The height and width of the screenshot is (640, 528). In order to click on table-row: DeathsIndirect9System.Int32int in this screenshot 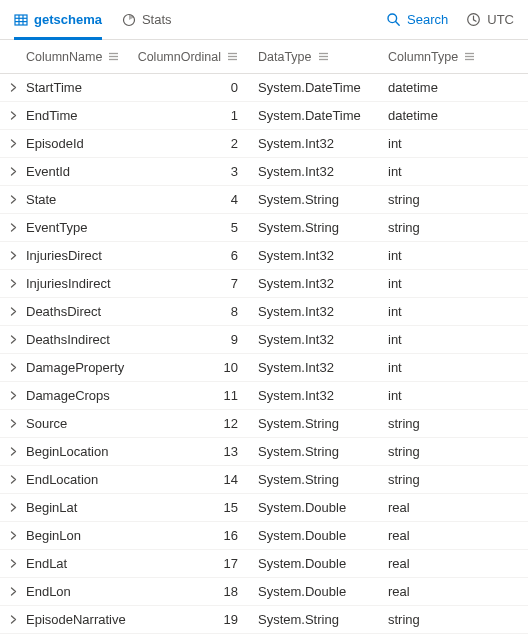, I will do `click(264, 340)`.